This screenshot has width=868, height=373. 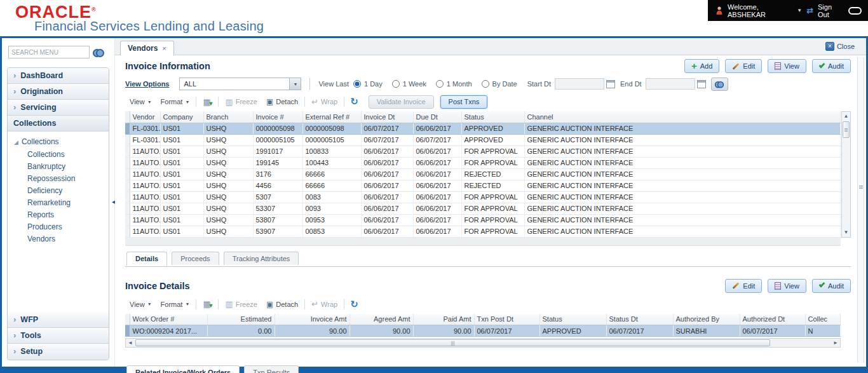 I want to click on scroll-down-icon: ▼, so click(x=846, y=233).